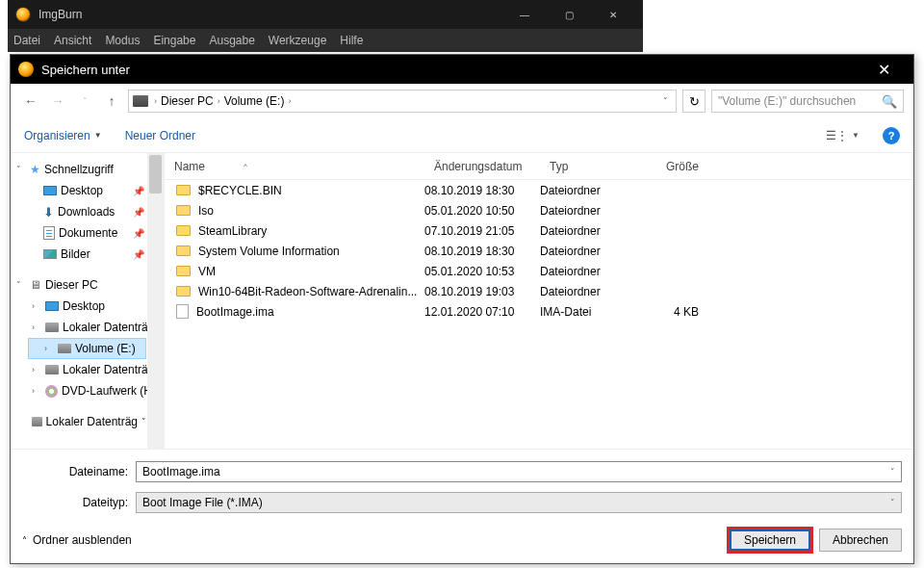 The width and height of the screenshot is (924, 568). Describe the element at coordinates (519, 472) in the screenshot. I see `filename-input: BootImage.ima ˅` at that location.